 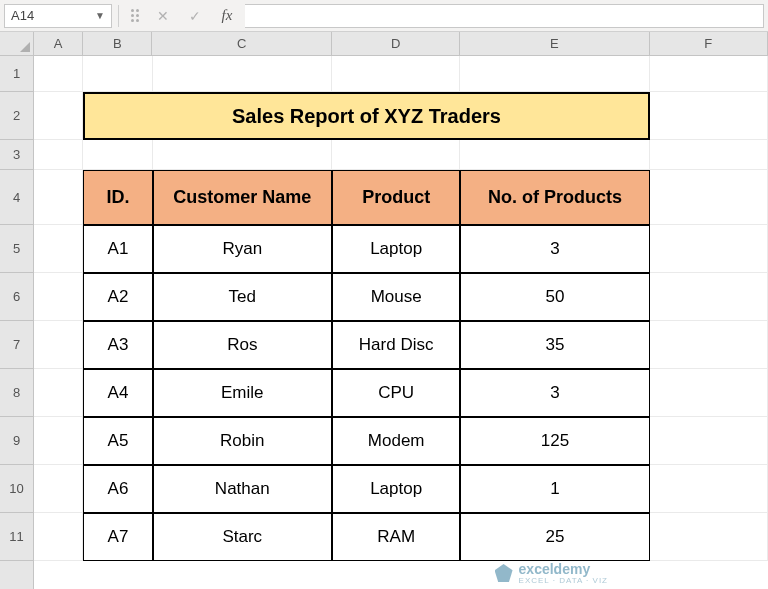 I want to click on td-qty: 50, so click(x=554, y=297).